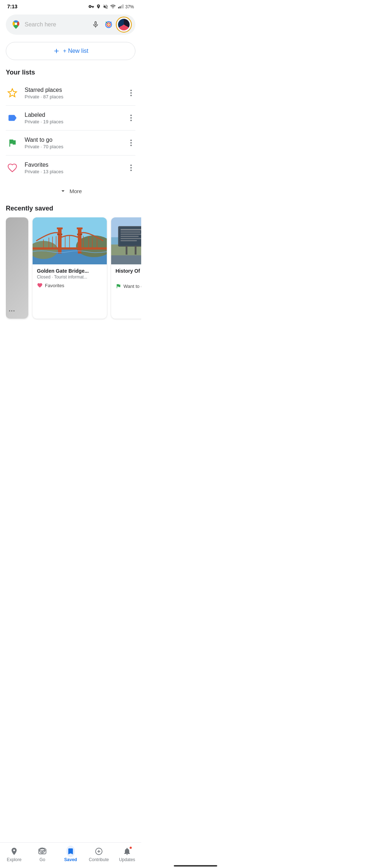  What do you see at coordinates (73, 97) in the screenshot?
I see `starred-meta: Private · 87 places` at bounding box center [73, 97].